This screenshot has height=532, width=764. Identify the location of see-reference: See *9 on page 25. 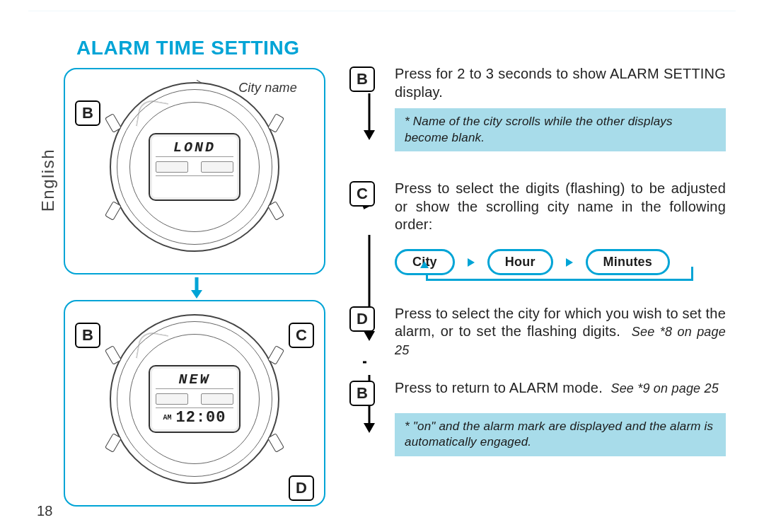
(665, 388).